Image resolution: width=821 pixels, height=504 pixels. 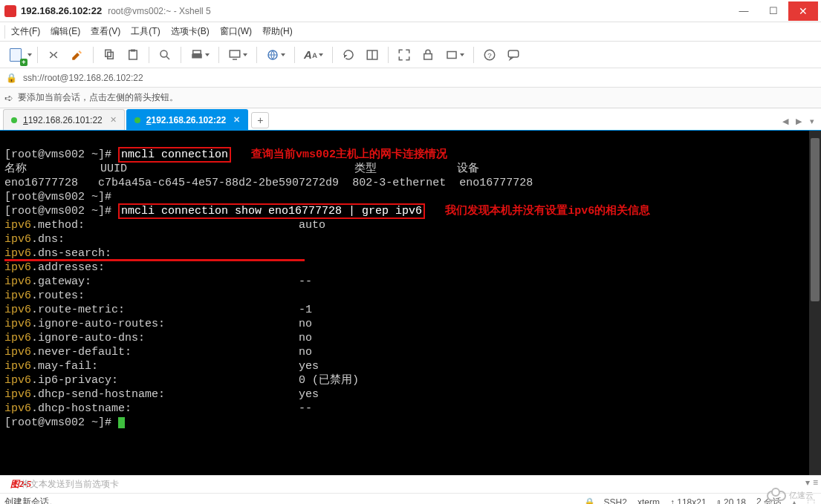 What do you see at coordinates (305, 352) in the screenshot?
I see `v-nd: no` at bounding box center [305, 352].